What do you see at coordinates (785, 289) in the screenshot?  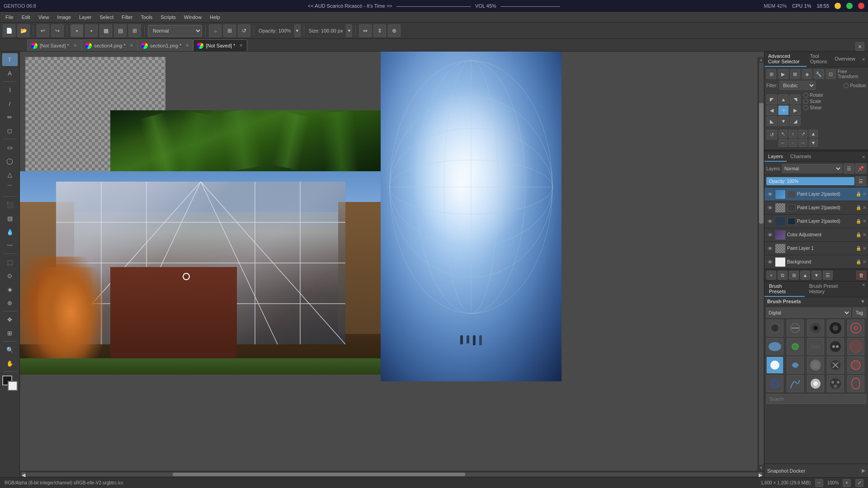 I see `tab-brush-presets: Brush Presets` at bounding box center [785, 289].